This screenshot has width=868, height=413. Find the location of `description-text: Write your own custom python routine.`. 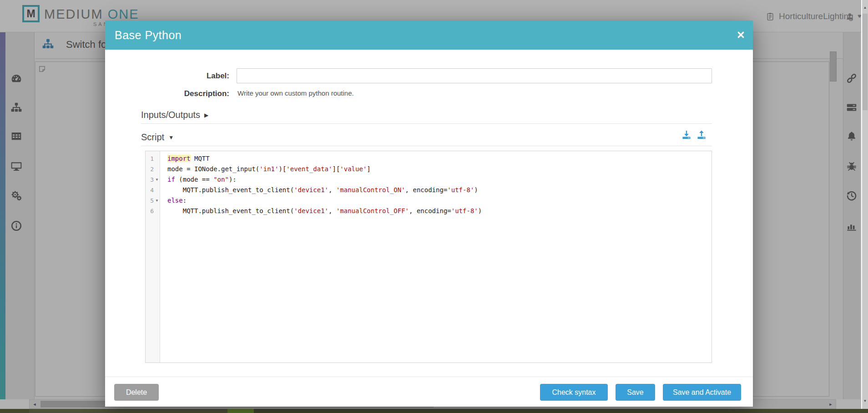

description-text: Write your own custom python routine. is located at coordinates (296, 93).